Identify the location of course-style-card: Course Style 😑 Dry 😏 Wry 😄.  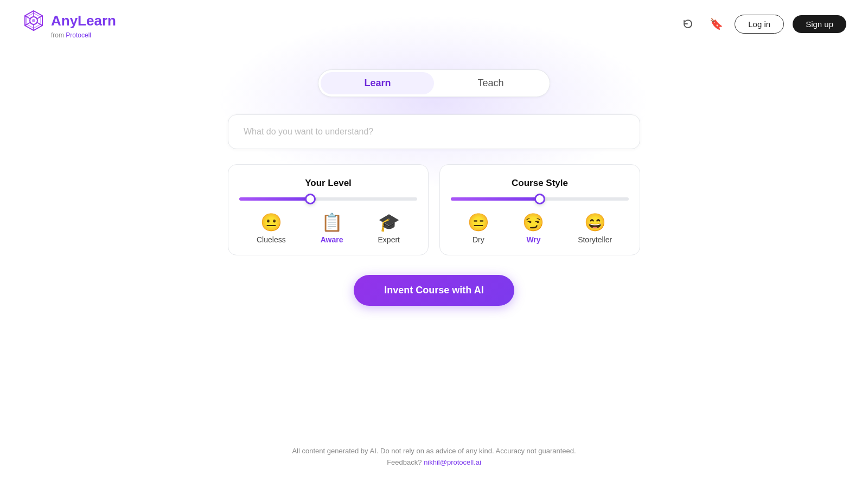
(540, 210).